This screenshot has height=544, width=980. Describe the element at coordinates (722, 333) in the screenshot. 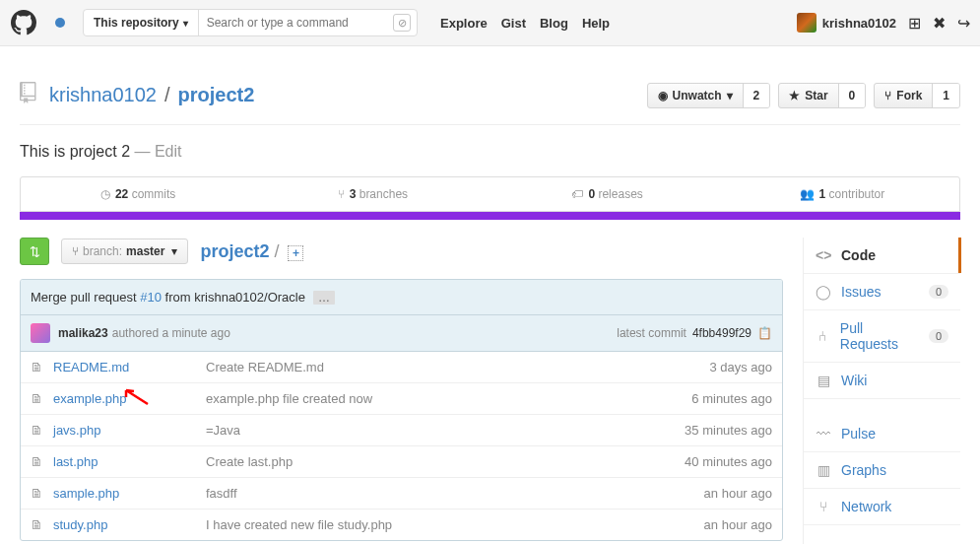

I see `commit-hash: 4fbb499f29` at that location.